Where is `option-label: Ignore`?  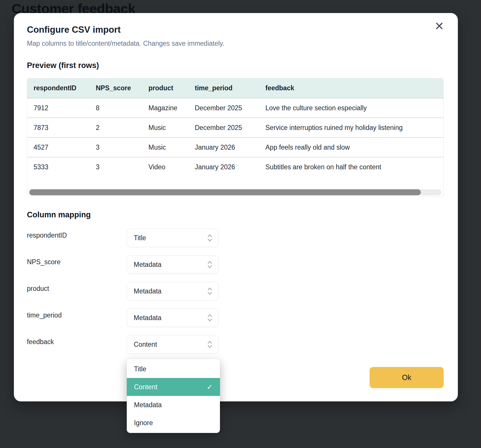 option-label: Ignore is located at coordinates (144, 423).